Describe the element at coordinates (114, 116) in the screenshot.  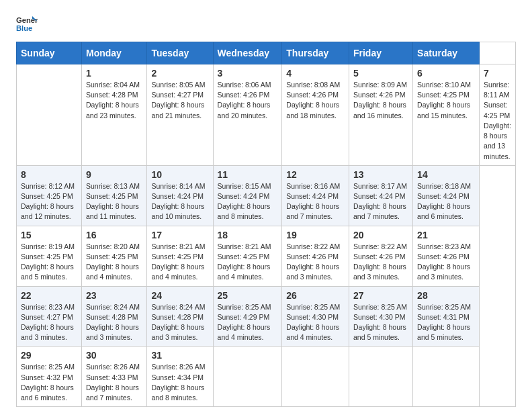
I see `calendar-day: 1Sunrise: 8:04 AMSunset: 4:28 PMDaylight…` at that location.